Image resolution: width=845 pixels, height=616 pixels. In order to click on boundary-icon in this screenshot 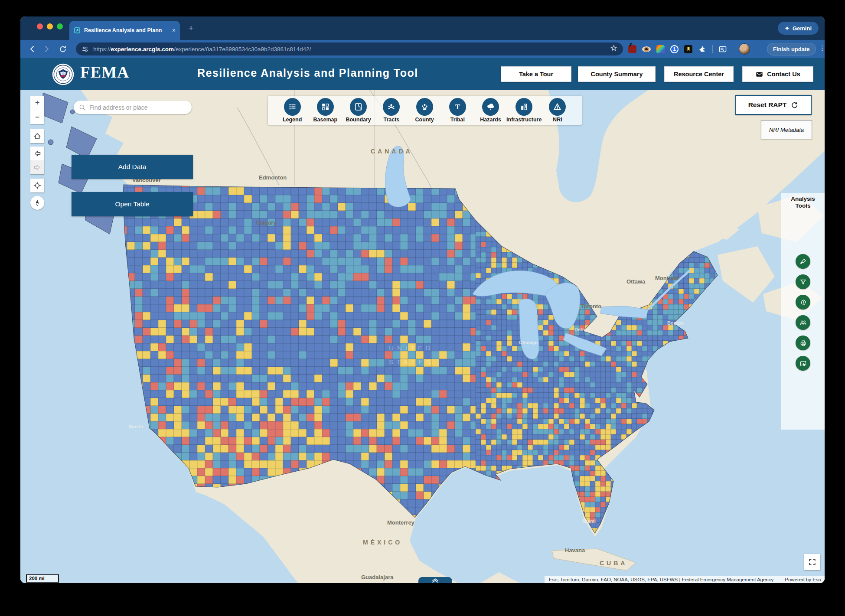, I will do `click(358, 107)`.